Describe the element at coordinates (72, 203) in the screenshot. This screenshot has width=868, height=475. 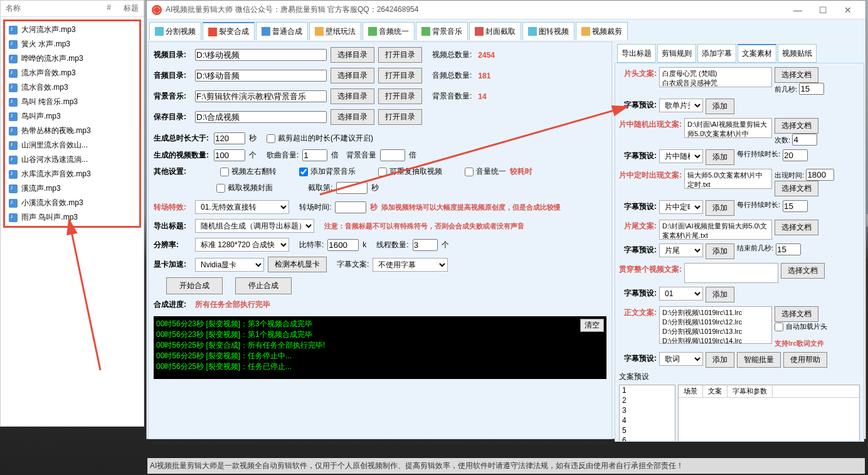
I see `file-item: 小溪流水音效.mp3` at that location.